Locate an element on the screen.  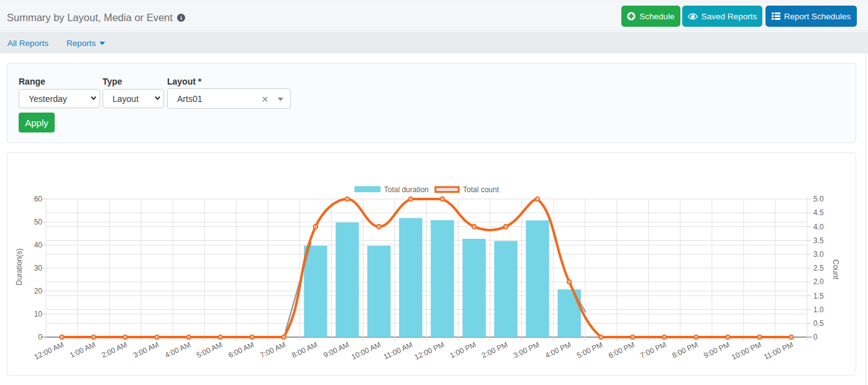
svg-text: 12:00 PM is located at coordinates (429, 351).